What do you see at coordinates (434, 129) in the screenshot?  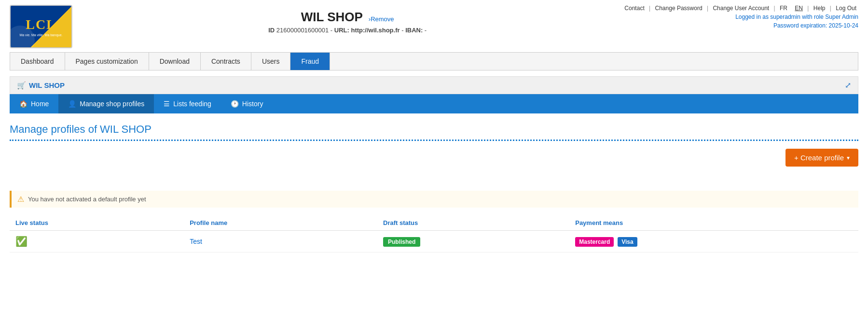 I see `page-heading: Manage profiles of WIL SHOP` at bounding box center [434, 129].